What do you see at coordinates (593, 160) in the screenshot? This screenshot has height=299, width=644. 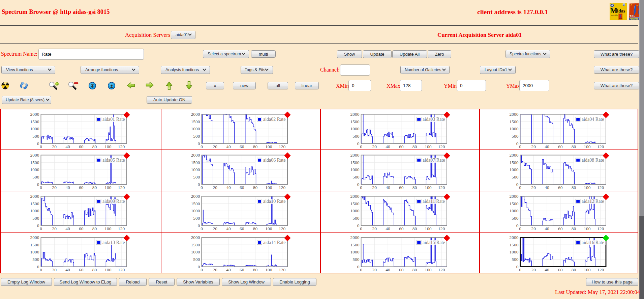 I see `svg-text: aida08 Rate` at bounding box center [593, 160].